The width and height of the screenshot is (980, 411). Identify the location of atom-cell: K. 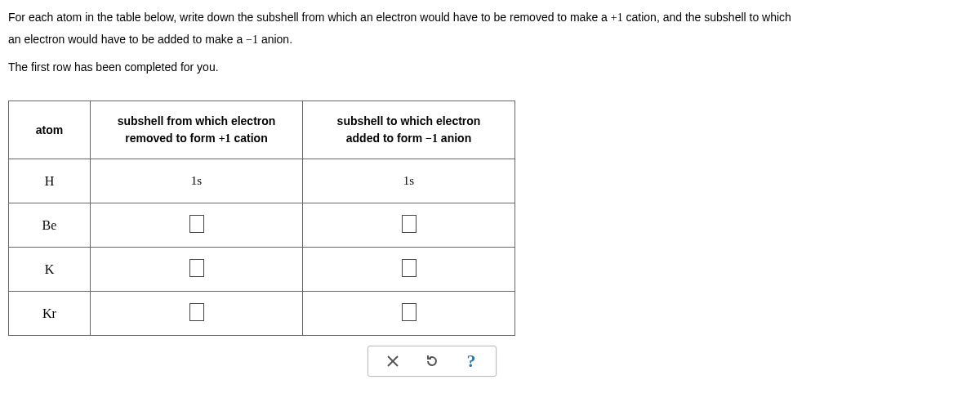
(50, 270).